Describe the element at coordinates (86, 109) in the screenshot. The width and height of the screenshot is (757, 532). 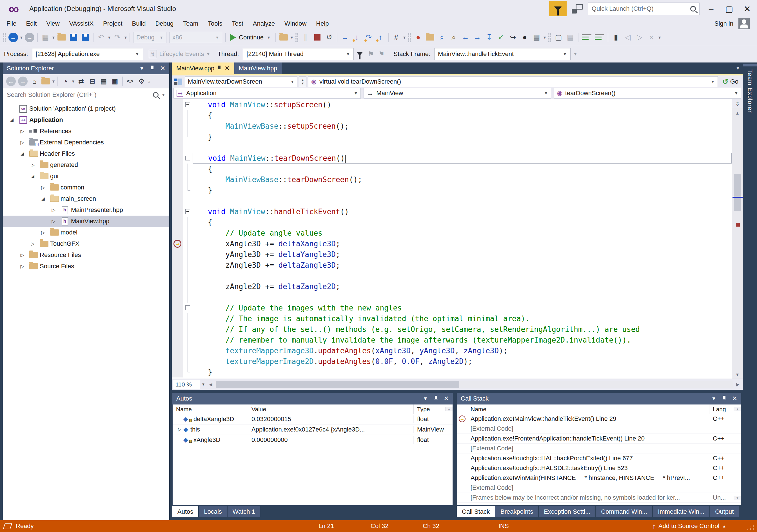
I see `tree-item-solution-application-1-project-: ∞Solution 'Application' (1 project)` at that location.